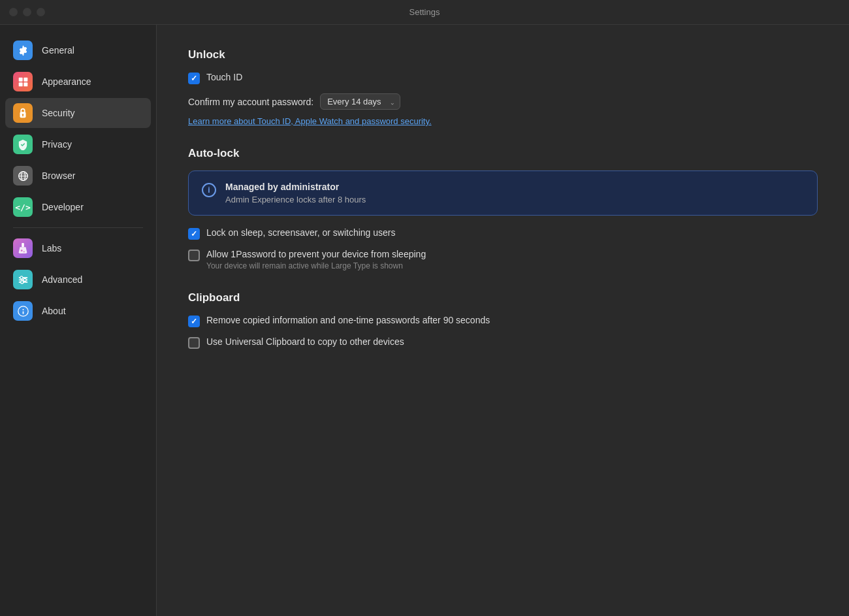  I want to click on managed-title: Managed by administrator, so click(295, 187).